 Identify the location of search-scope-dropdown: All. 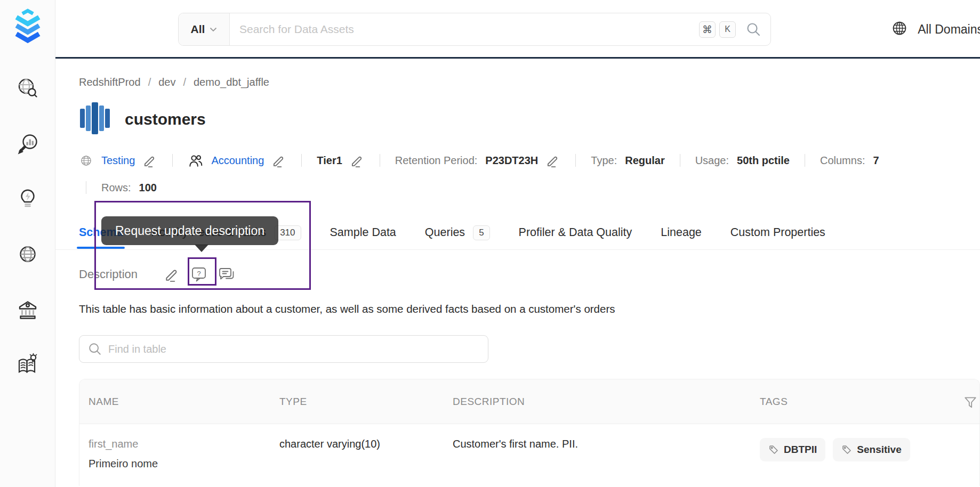
(204, 29).